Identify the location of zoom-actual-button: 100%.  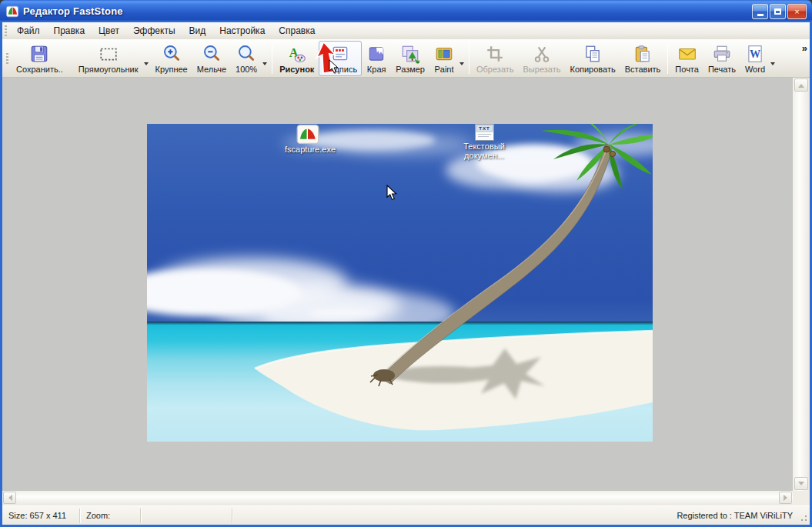
(246, 58).